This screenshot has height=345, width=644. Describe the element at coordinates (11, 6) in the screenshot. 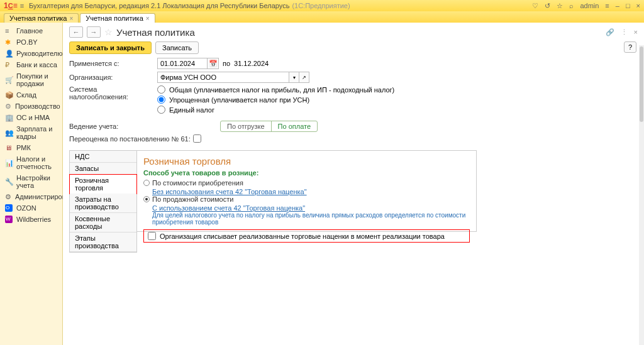

I see `app-logo: 1C≡` at that location.